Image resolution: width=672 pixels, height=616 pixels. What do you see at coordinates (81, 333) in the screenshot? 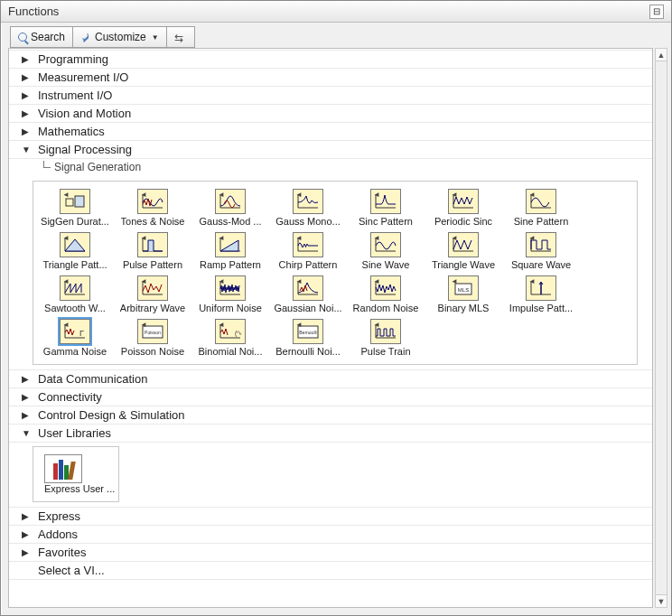
I see `svg-text: Γ` at bounding box center [81, 333].